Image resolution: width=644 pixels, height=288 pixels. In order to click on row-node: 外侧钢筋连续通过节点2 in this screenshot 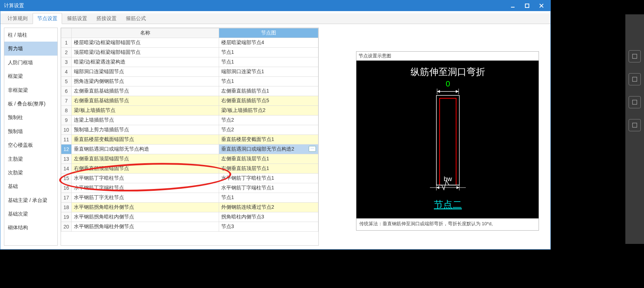, I will do `click(268, 207)`.